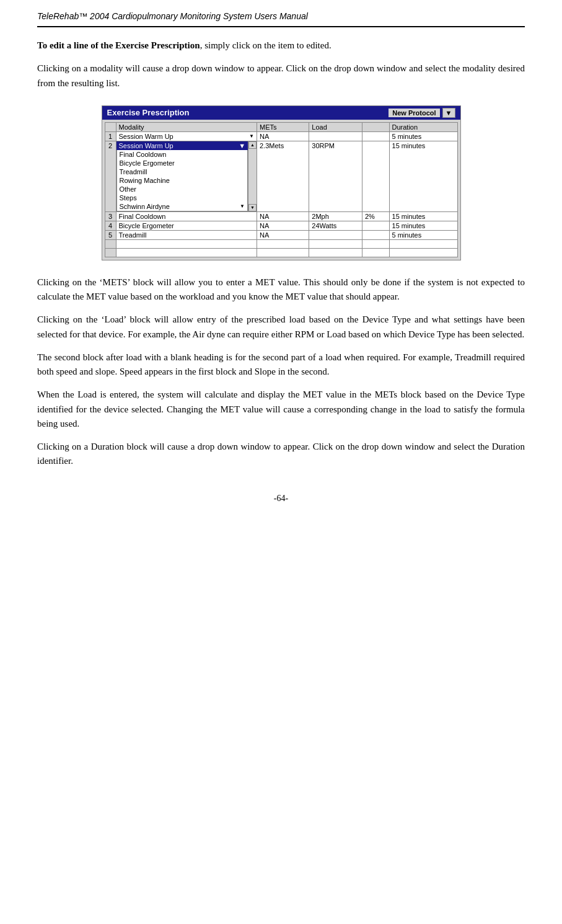 The image size is (562, 924). I want to click on ep-content: Modality METs Load Duration 1 Session Wa…, so click(281, 190).